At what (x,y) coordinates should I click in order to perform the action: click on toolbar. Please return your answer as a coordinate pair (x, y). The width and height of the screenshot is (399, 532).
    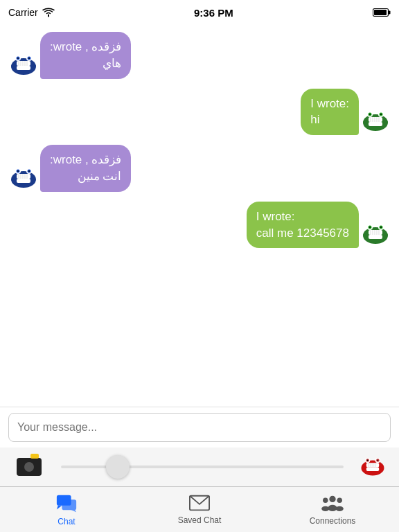
    Looking at the image, I should click on (200, 467).